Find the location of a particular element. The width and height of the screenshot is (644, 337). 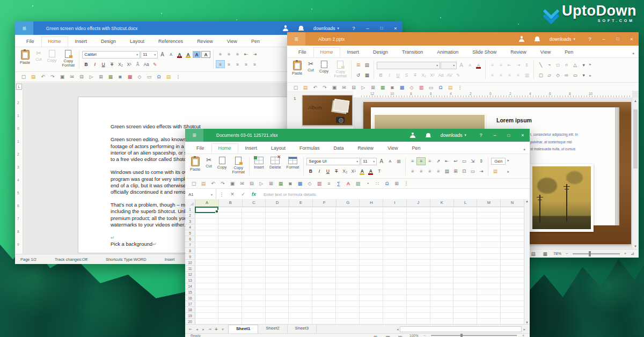

vertical-scrollbar: ▴ ▾ is located at coordinates (635, 174).